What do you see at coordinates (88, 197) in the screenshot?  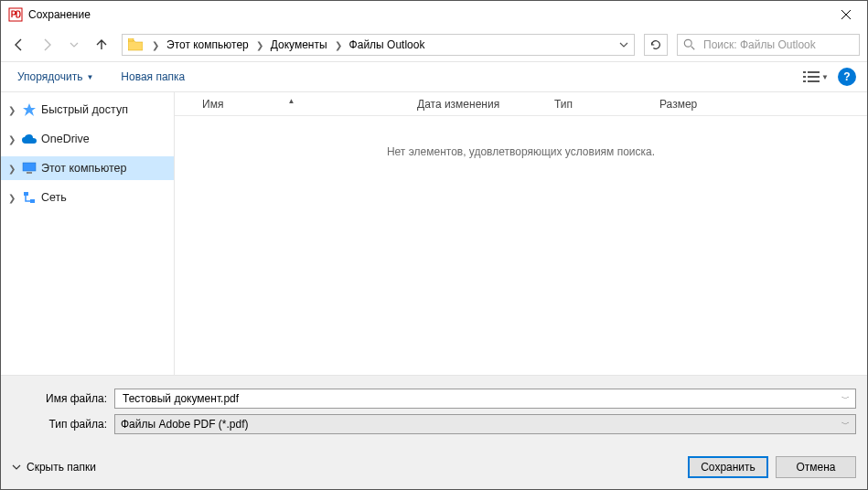 I see `tree-network: ❯ Сеть` at bounding box center [88, 197].